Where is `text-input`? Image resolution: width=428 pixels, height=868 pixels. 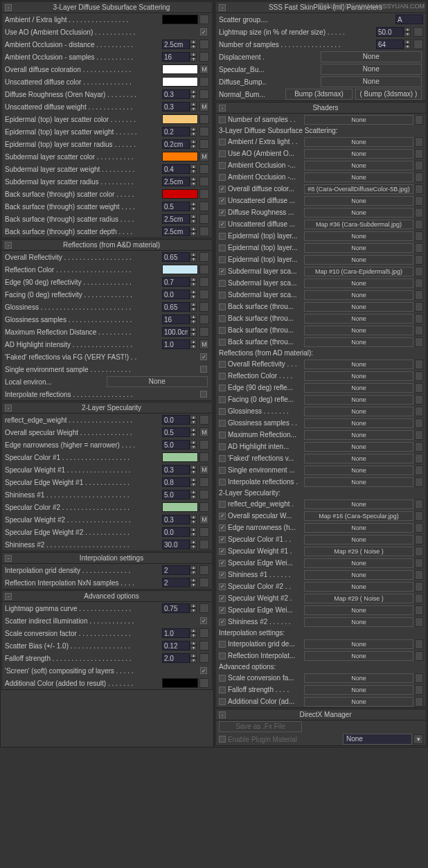 text-input is located at coordinates (409, 19).